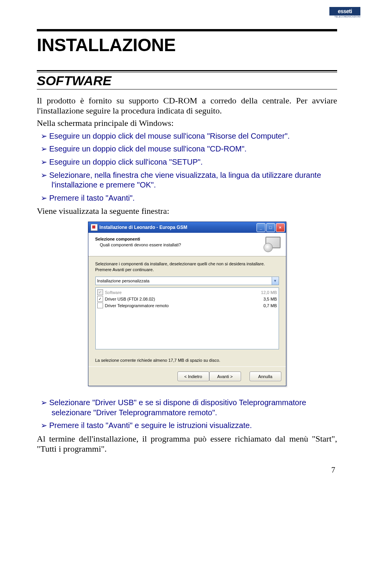  What do you see at coordinates (345, 12) in the screenshot?
I see `brand-logo: esseti TELECOMUNICAZIONI` at bounding box center [345, 12].